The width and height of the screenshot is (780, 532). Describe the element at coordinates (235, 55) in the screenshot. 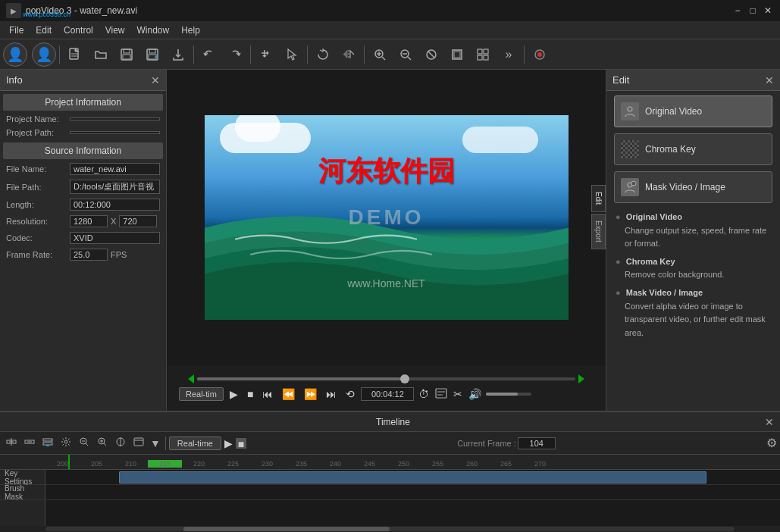

I see `redo-icon` at that location.